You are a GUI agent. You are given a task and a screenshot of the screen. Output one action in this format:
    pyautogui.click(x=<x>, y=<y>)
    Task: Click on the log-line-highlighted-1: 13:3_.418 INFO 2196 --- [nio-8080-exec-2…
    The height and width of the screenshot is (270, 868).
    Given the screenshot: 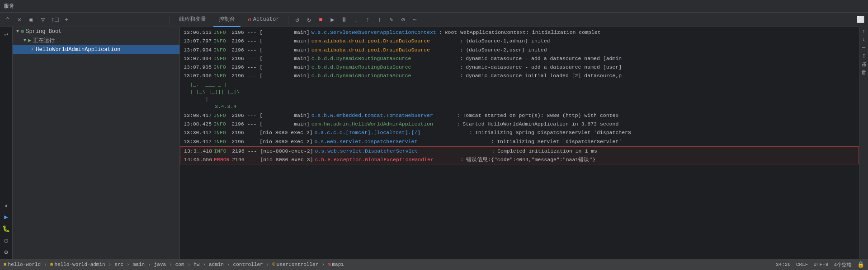 What is the action you would take?
    pyautogui.click(x=519, y=151)
    